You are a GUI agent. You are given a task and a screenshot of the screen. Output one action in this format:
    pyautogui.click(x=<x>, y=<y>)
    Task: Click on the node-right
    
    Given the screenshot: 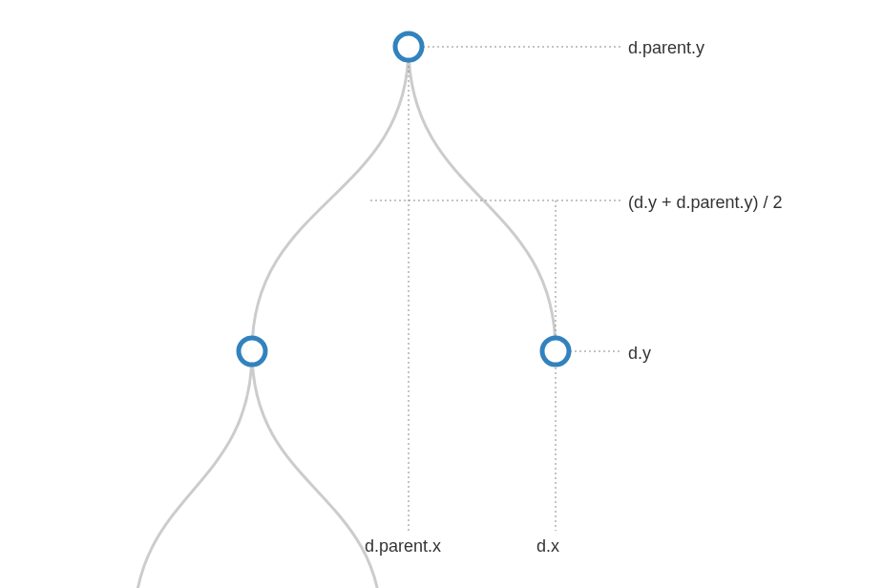 What is the action you would take?
    pyautogui.click(x=556, y=351)
    